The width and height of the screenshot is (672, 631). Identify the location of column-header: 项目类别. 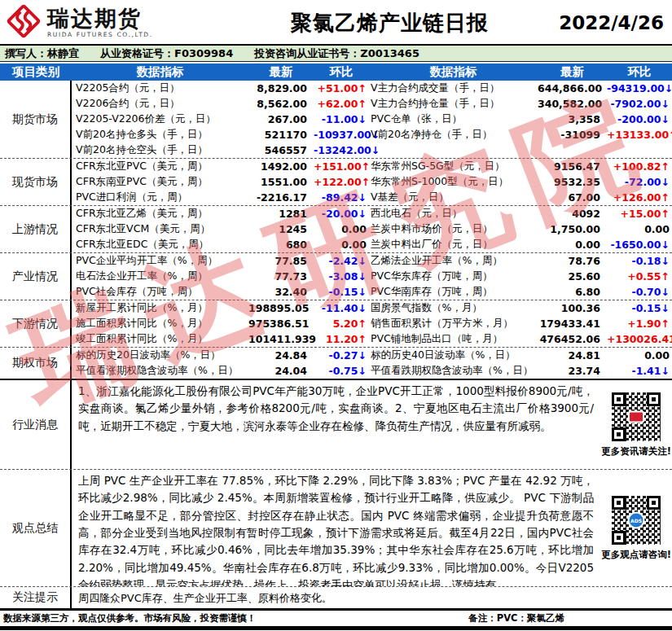
(36, 72).